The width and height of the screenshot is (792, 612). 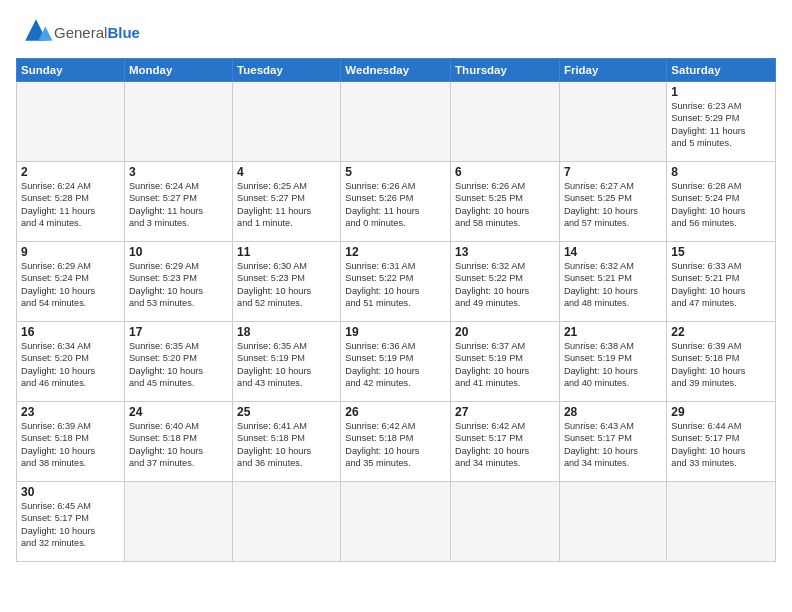 I want to click on weekday-header-saturday: Saturday, so click(x=722, y=70).